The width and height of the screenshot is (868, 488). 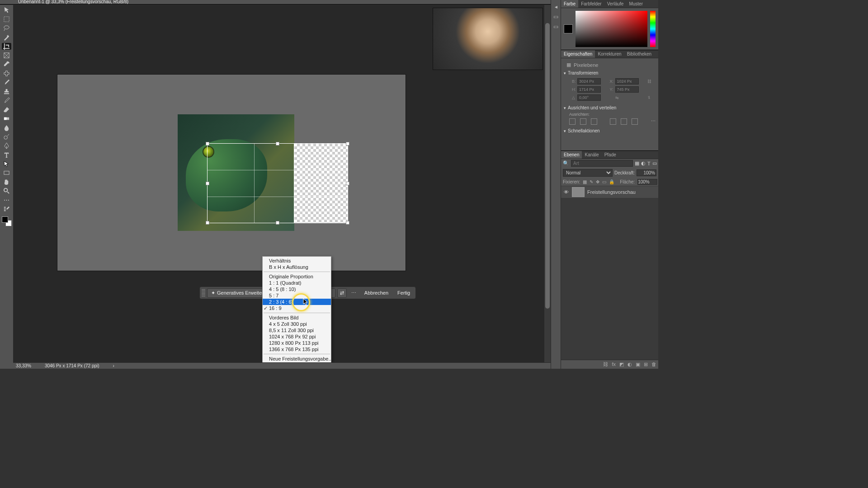 What do you see at coordinates (585, 182) in the screenshot?
I see `lock-trans-icon: ▦` at bounding box center [585, 182].